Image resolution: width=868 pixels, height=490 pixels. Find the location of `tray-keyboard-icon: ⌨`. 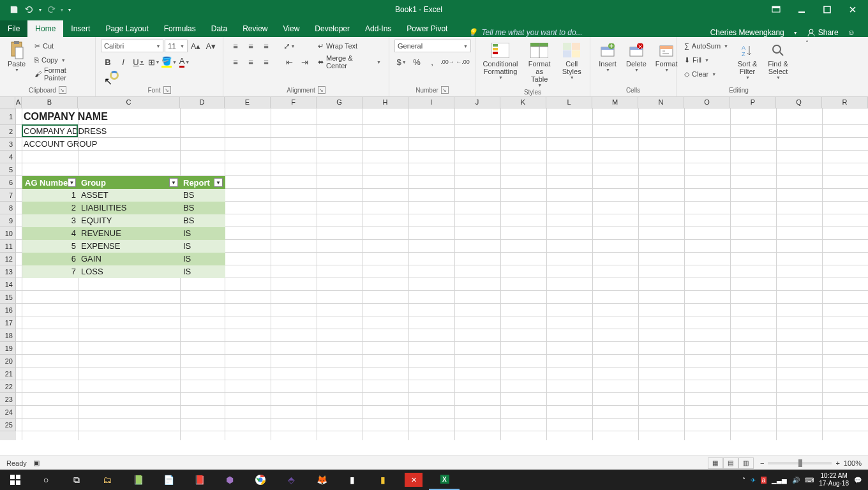

tray-keyboard-icon: ⌨ is located at coordinates (809, 480).